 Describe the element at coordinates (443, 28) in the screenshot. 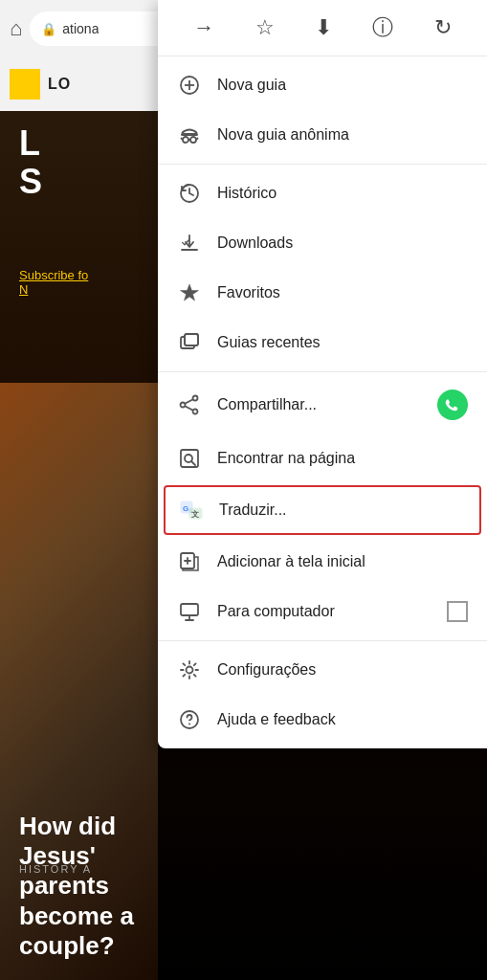

I see `dropdown-refresh-icon: ↻` at that location.